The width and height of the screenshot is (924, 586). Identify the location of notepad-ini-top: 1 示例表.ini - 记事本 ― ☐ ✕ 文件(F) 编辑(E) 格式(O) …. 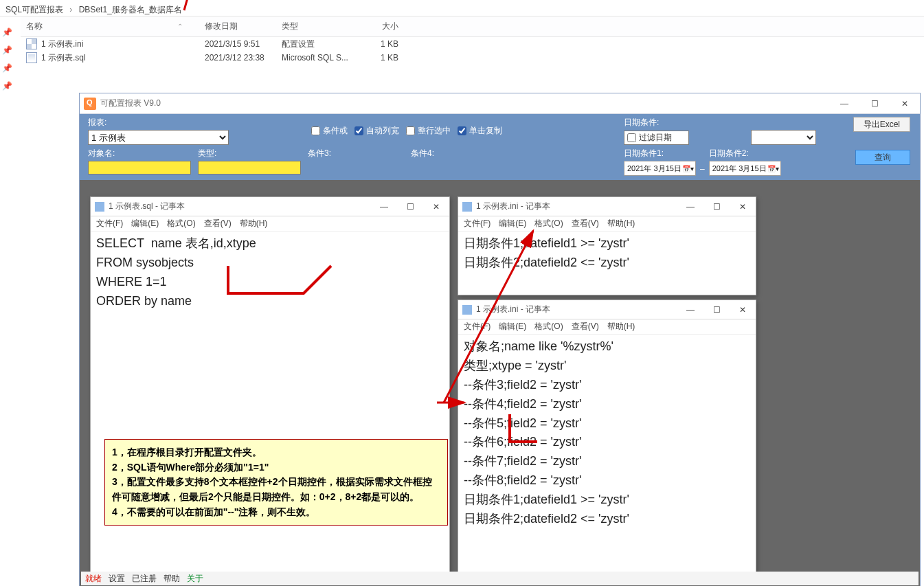
(607, 246).